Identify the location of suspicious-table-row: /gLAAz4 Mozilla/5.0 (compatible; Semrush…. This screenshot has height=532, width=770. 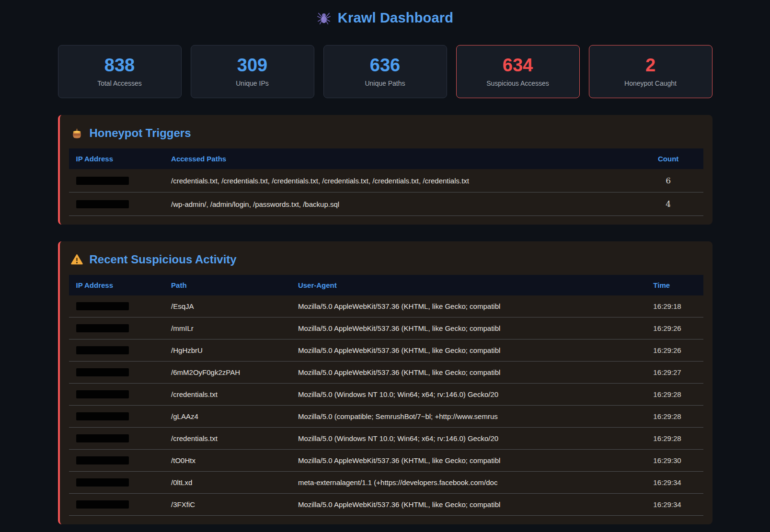
(386, 417).